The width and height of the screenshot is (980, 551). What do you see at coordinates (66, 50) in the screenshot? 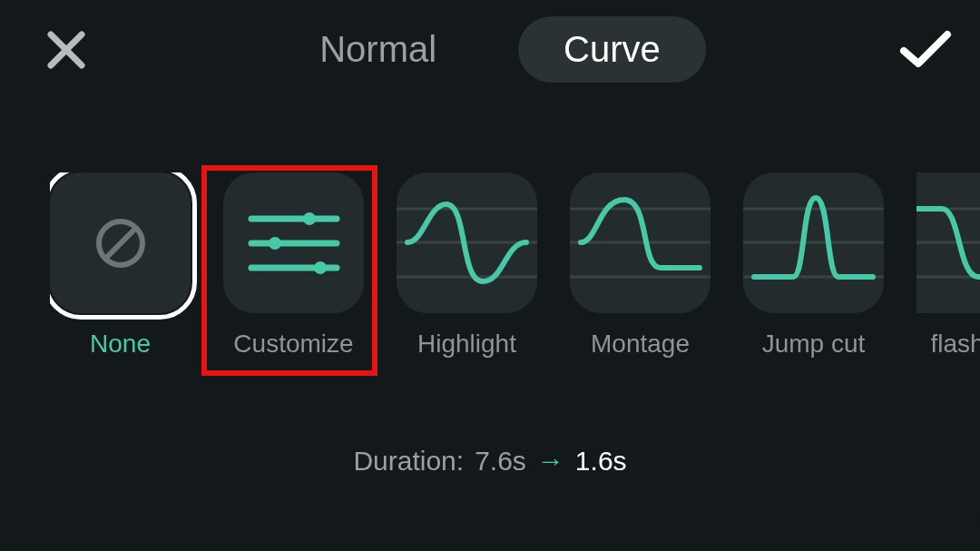
I see `close-icon` at bounding box center [66, 50].